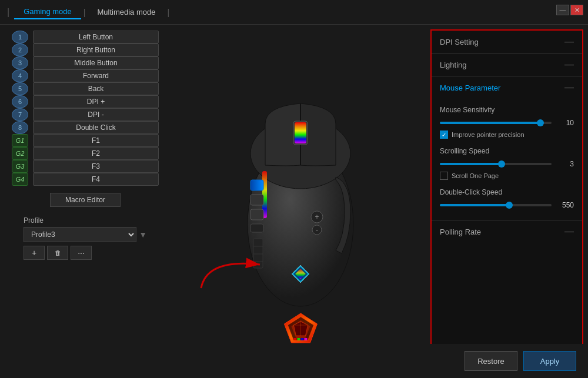  What do you see at coordinates (20, 76) in the screenshot?
I see `button-number-4: 4` at bounding box center [20, 76].